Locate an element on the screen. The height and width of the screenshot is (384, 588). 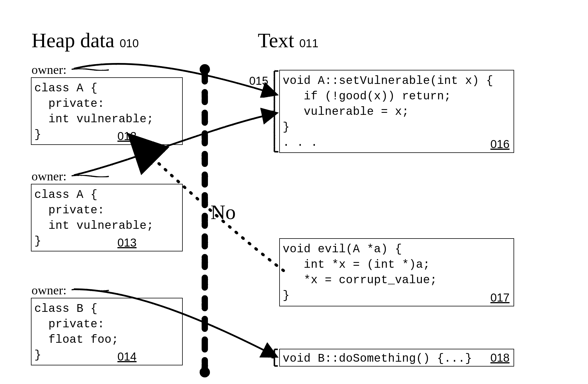
heading-heap-text: Heap data is located at coordinates (73, 40).